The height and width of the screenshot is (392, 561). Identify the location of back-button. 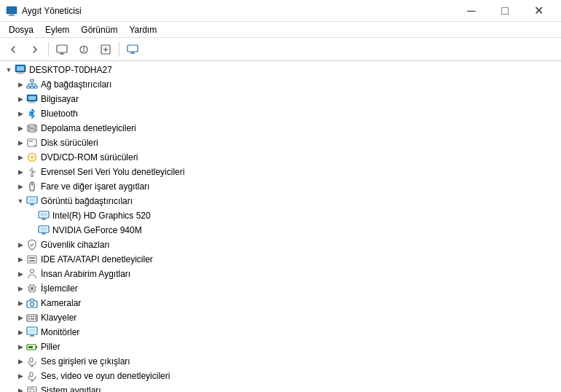
(13, 50).